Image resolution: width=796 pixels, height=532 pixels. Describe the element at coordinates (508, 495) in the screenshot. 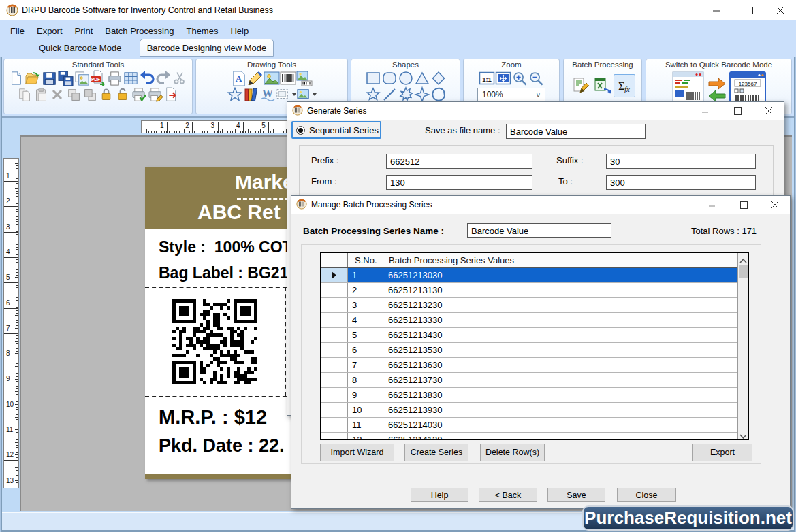

I see `back-button: < Back` at that location.